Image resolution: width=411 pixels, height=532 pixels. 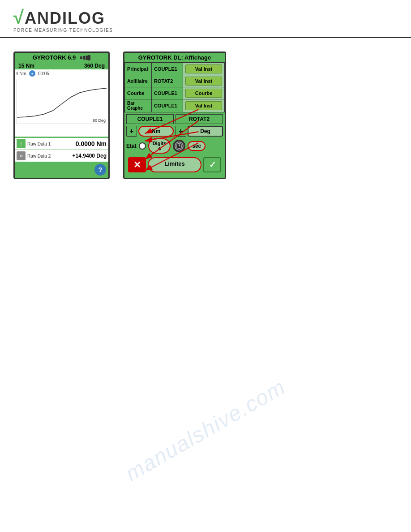 What do you see at coordinates (175, 69) in the screenshot?
I see `table-row: Principal COUPLE1 Val Inst` at bounding box center [175, 69].